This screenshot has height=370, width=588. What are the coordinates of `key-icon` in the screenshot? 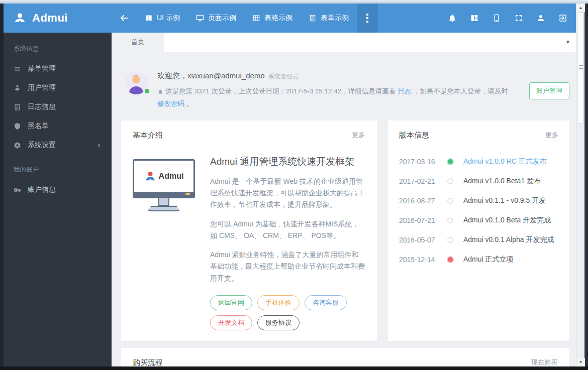 It's located at (17, 190).